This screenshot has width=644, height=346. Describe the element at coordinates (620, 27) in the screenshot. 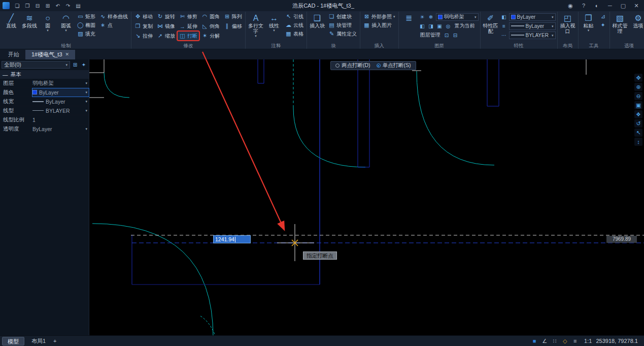

I see `style-manager-button: ▧ 样式管理` at that location.